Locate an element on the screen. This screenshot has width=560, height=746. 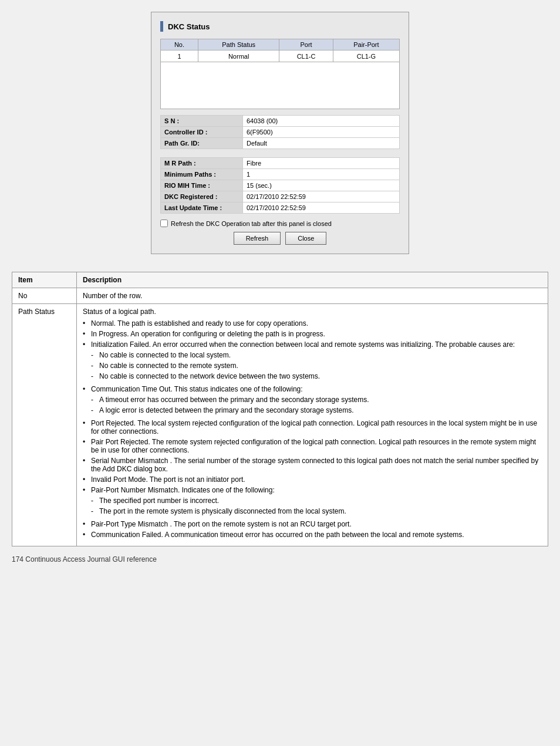
page-footer: 174 Continuous Access Journal GUI refere… is located at coordinates (280, 559).